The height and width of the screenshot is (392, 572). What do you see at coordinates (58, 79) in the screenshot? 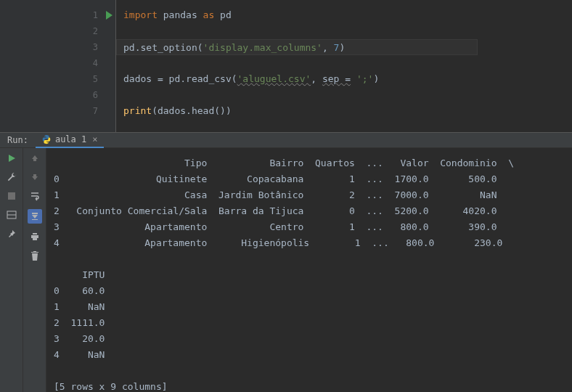
I see `gutter-line: 5` at bounding box center [58, 79].